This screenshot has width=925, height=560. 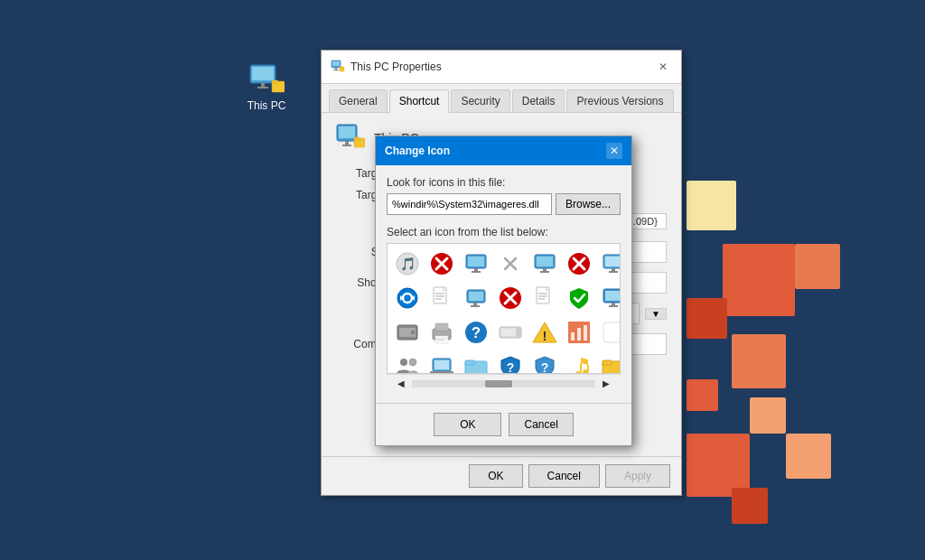 I want to click on icon-cell-0: 🎵, so click(x=407, y=264).